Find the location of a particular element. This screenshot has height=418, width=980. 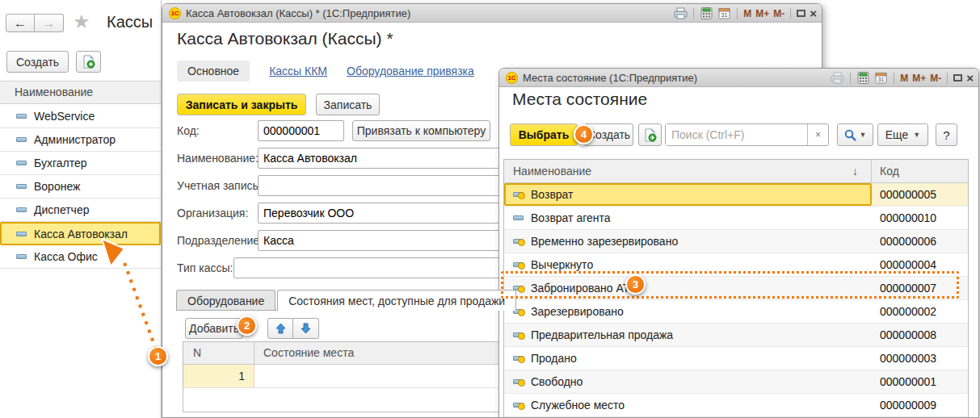

annotation-badge-3: 3 is located at coordinates (635, 284).